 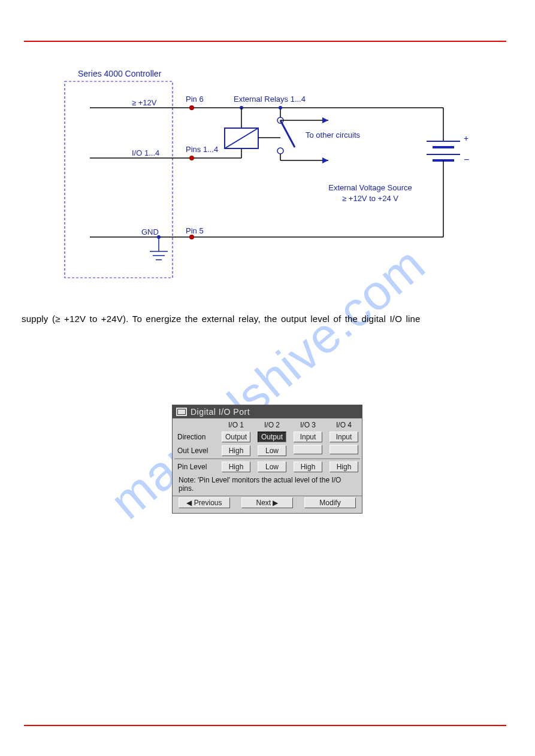 What do you see at coordinates (120, 74) in the screenshot?
I see `controller-label: Series 4000 Controller` at bounding box center [120, 74].